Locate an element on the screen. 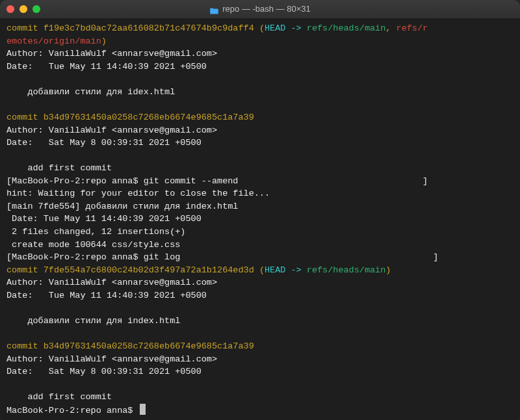 The width and height of the screenshot is (520, 420). shell-prompt: MacBook-Pro-2:repo anna$ git commit --am… is located at coordinates (125, 181).